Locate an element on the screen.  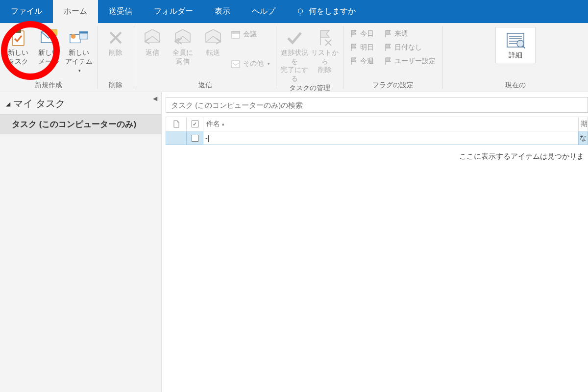
flag-tomorrow: 明日 is located at coordinates (362, 48).